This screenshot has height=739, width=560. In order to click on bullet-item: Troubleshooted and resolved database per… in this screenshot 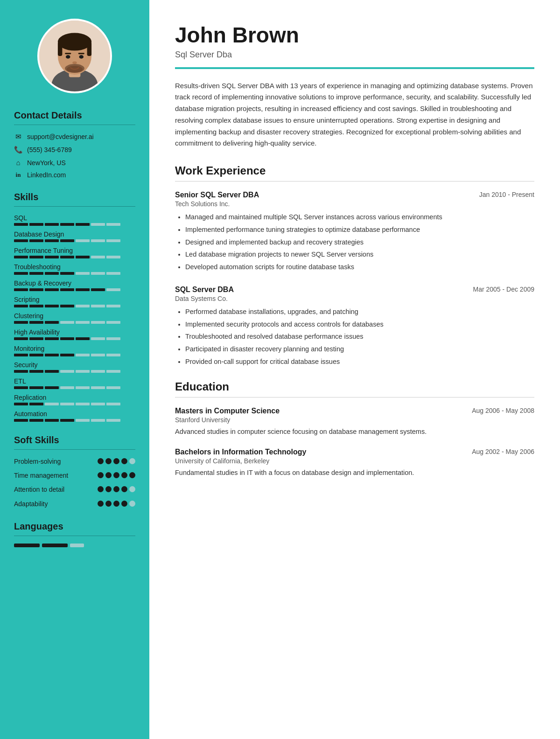, I will do `click(360, 337)`.